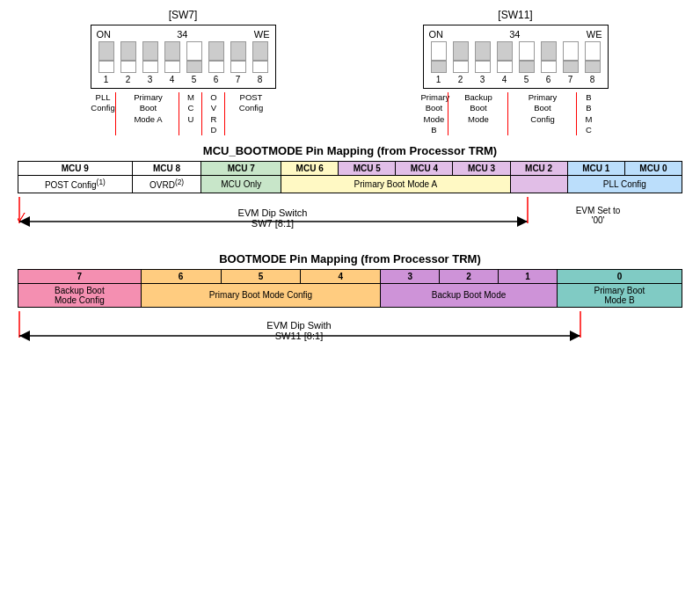  Describe the element at coordinates (598, 215) in the screenshot. I see `sw7-evm-set-label: EVM Set to'00'` at that location.